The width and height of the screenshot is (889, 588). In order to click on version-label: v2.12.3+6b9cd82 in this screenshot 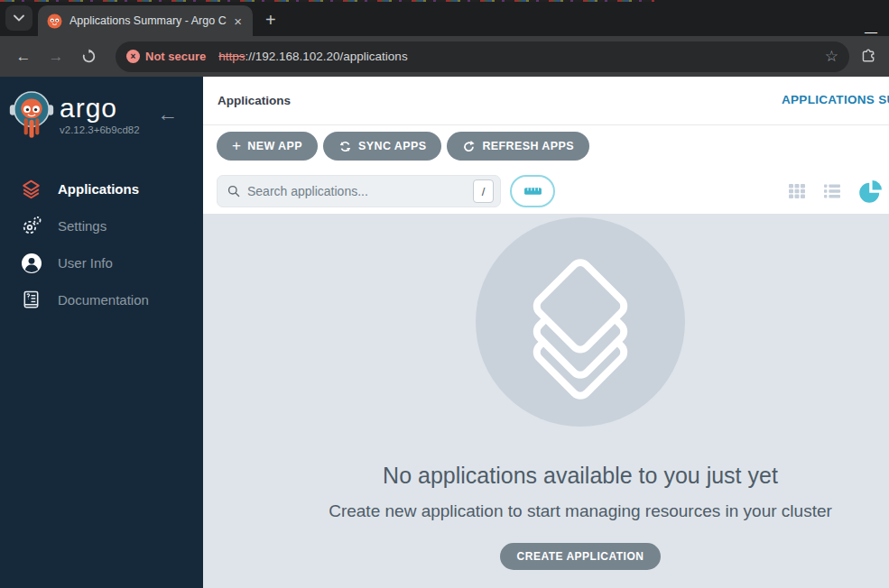, I will do `click(99, 130)`.